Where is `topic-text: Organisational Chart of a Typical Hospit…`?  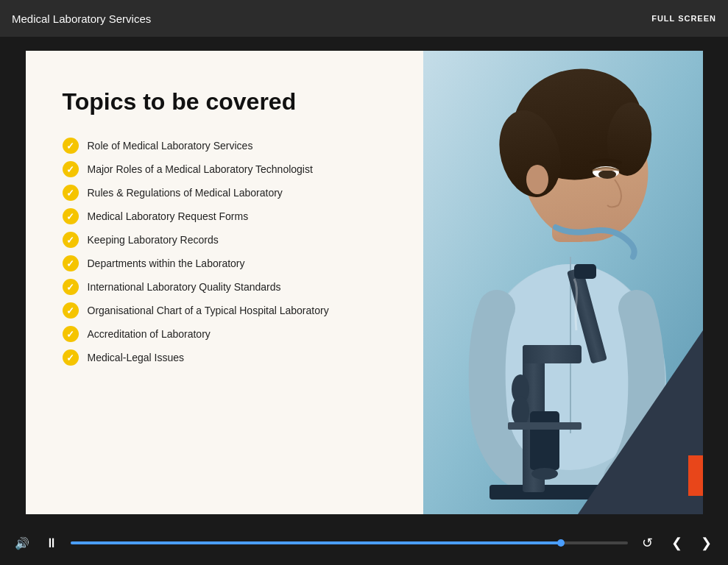 topic-text: Organisational Chart of a Typical Hospit… is located at coordinates (208, 310).